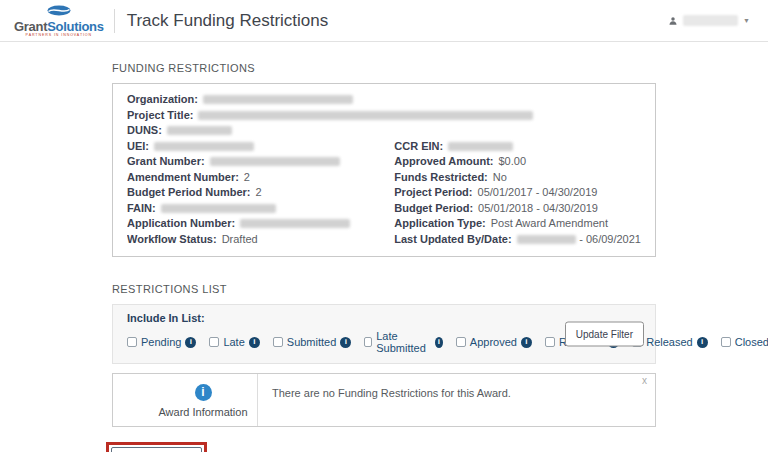 The width and height of the screenshot is (768, 452). What do you see at coordinates (404, 342) in the screenshot?
I see `filter-option-late-submitted: Late Submittedi` at bounding box center [404, 342].